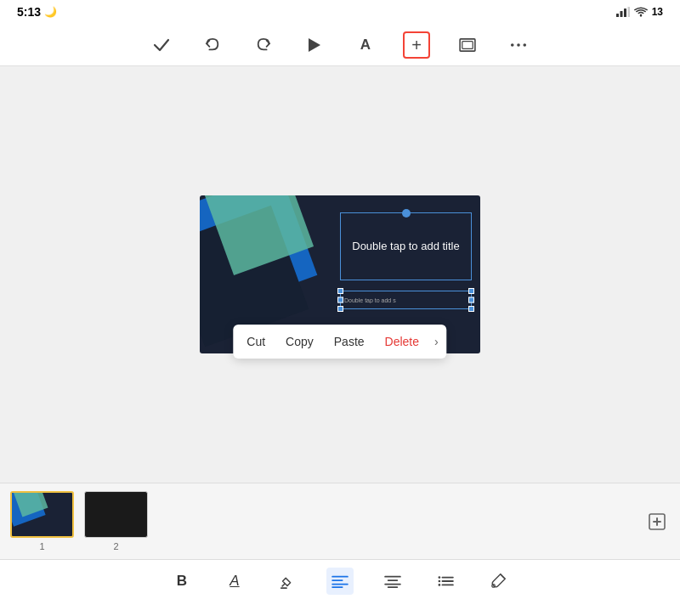 This screenshot has width=680, height=616. Describe the element at coordinates (393, 581) in the screenshot. I see `align-center-button` at that location.